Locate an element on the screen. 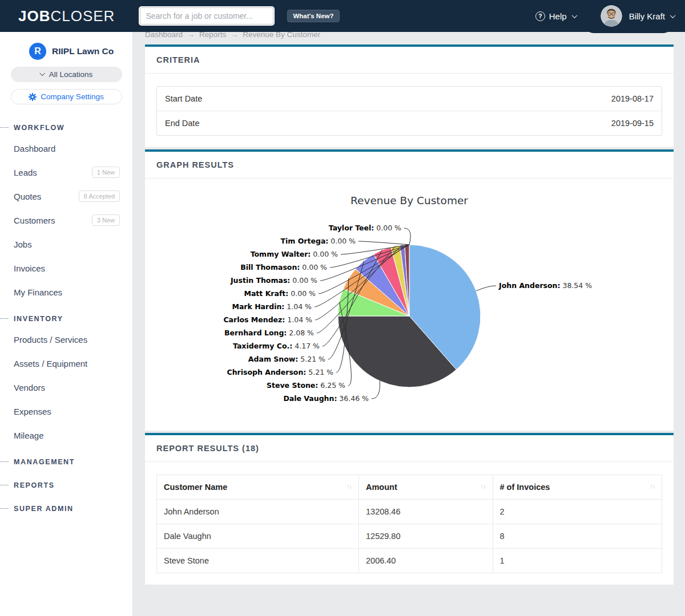 Image resolution: width=685 pixels, height=616 pixels. pie-label-taxidermy-co: Taxidermy Co.: 4.17 % is located at coordinates (276, 346).